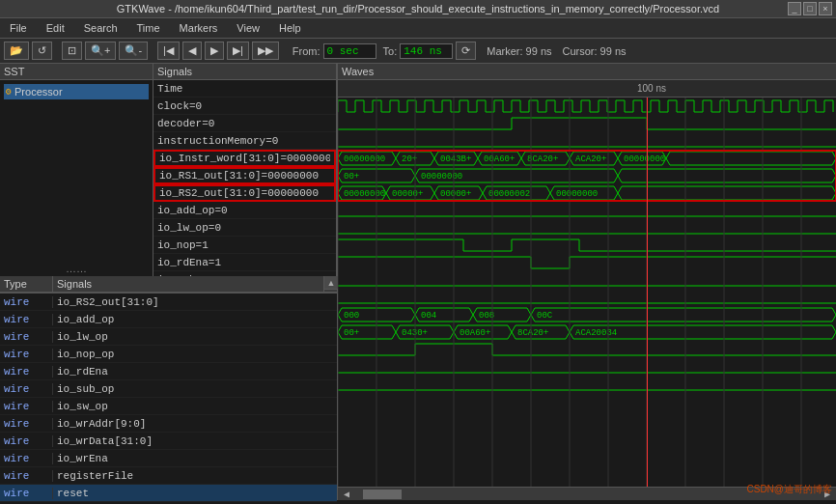 The width and height of the screenshot is (836, 504). What do you see at coordinates (27, 302) in the screenshot?
I see `ts-type-0: wire` at bounding box center [27, 302].